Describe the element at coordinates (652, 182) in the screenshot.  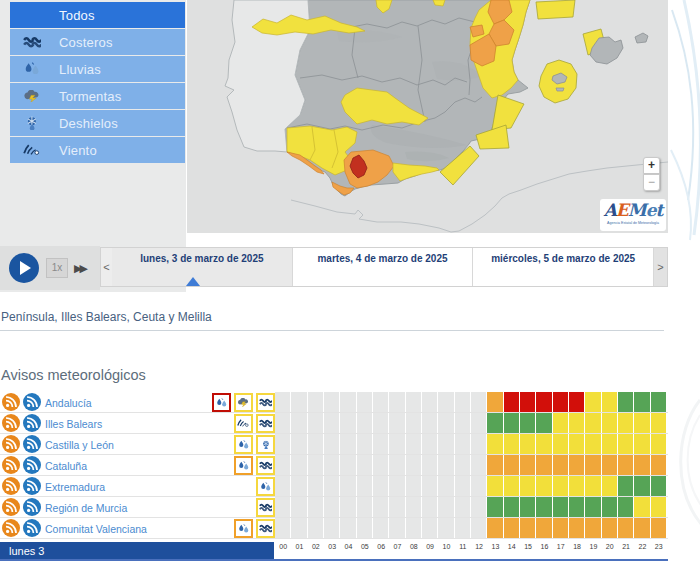
I see `zoom-out-button: −` at that location.